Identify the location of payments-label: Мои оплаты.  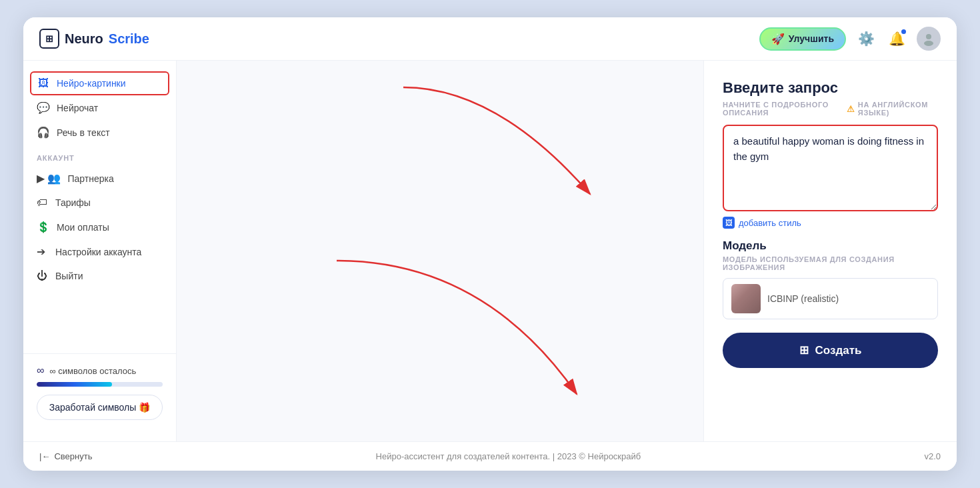
(83, 227).